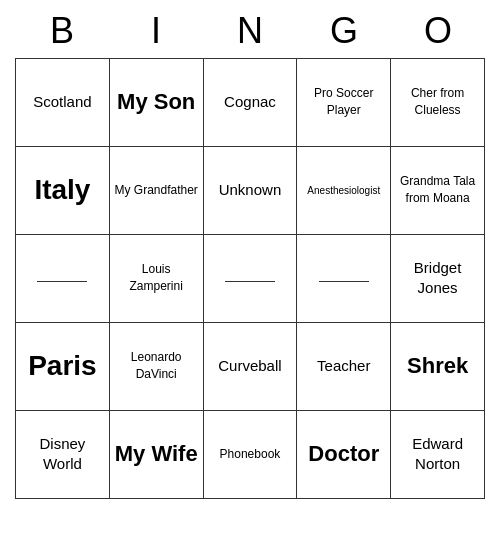  What do you see at coordinates (438, 278) in the screenshot?
I see `cell-2-4: Bridget Jones` at bounding box center [438, 278].